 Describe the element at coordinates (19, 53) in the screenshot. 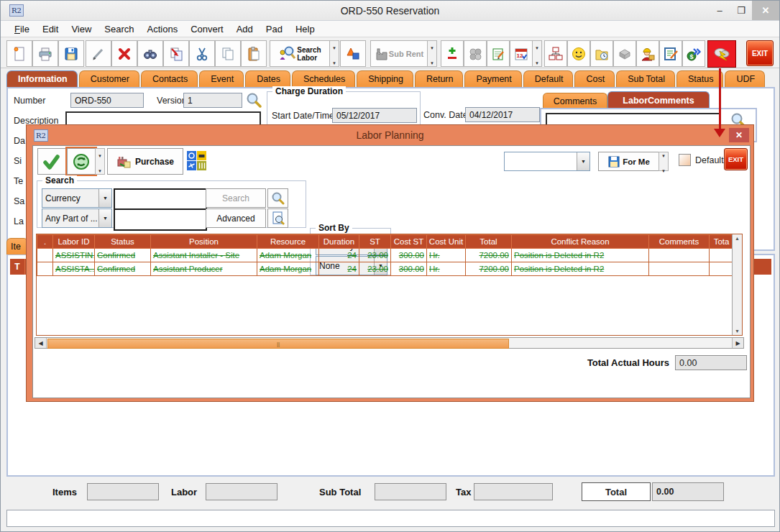

I see `new-document-button` at that location.